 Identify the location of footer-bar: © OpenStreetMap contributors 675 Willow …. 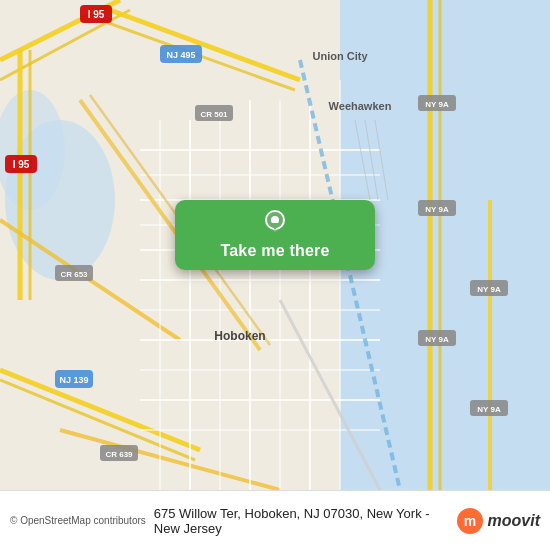
(275, 520).